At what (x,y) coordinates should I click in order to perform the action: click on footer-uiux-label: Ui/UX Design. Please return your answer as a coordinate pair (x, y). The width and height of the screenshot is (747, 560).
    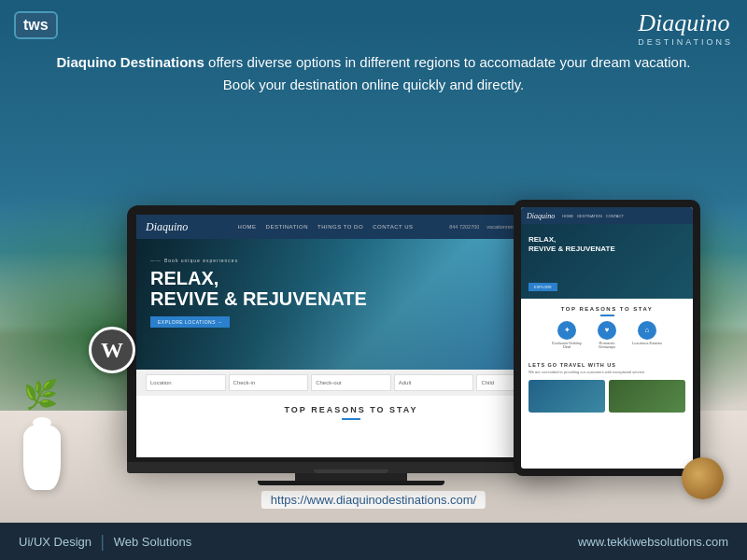
    Looking at the image, I should click on (55, 541).